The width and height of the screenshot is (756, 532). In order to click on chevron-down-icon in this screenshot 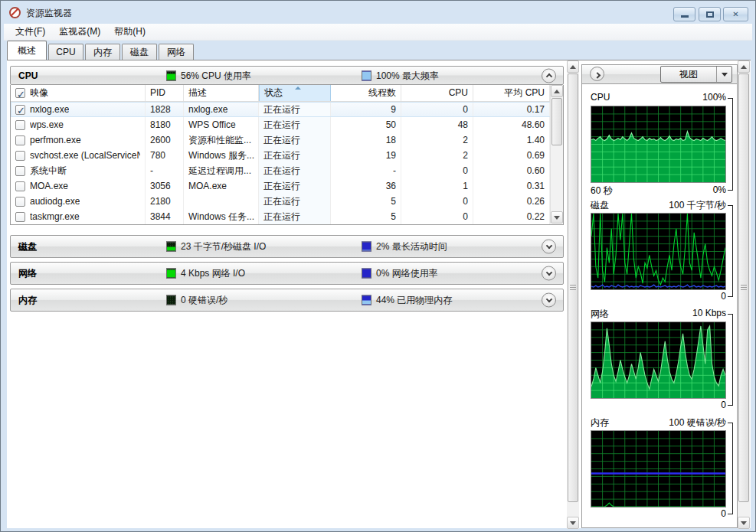, I will do `click(548, 245)`.